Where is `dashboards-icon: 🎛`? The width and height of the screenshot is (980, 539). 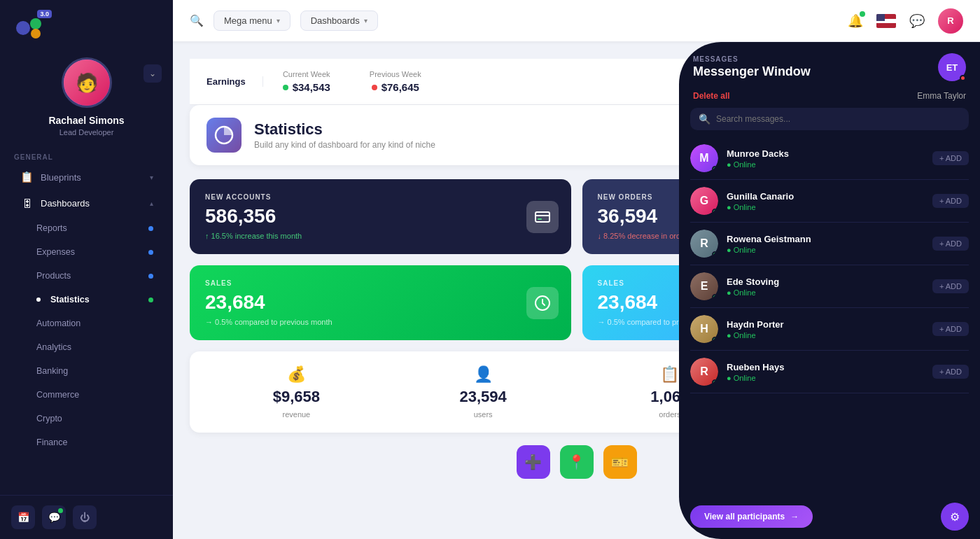 dashboards-icon: 🎛 is located at coordinates (27, 203).